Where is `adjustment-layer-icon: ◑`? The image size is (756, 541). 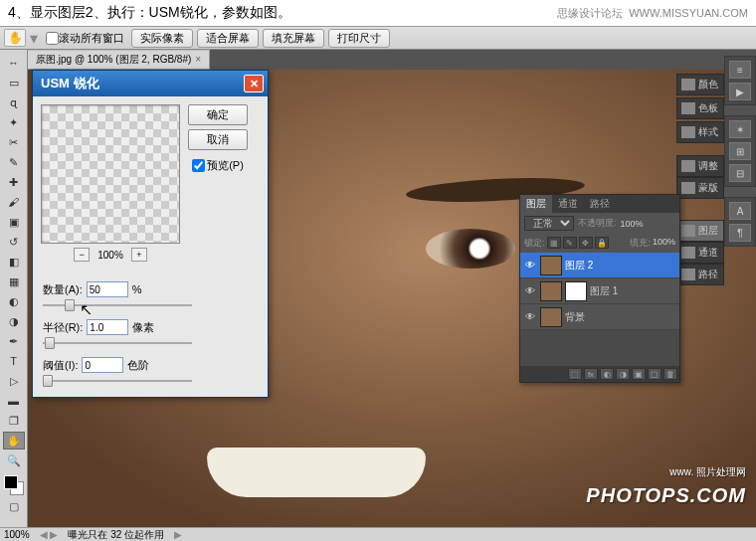 adjustment-layer-icon: ◑ is located at coordinates (623, 374).